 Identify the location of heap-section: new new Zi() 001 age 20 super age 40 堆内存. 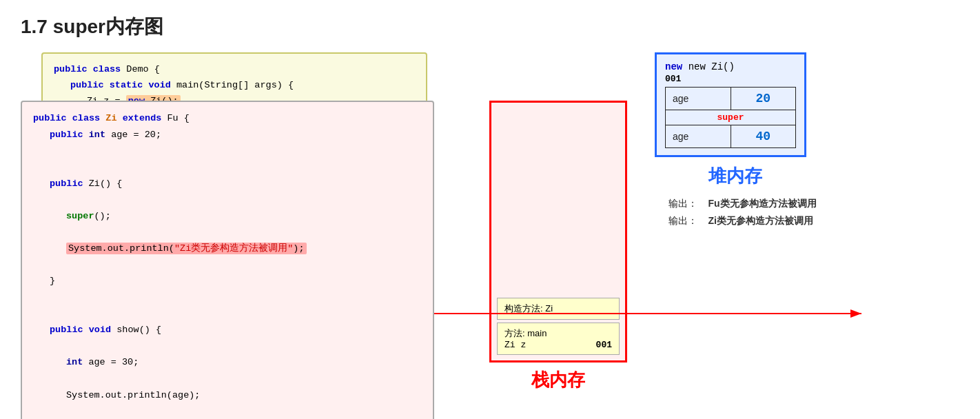
(736, 145).